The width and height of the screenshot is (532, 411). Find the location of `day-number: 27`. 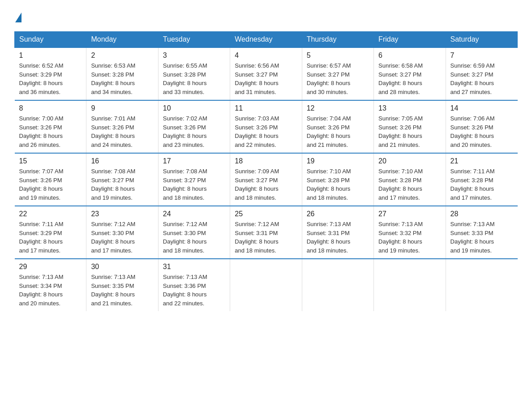

day-number: 27 is located at coordinates (409, 214).